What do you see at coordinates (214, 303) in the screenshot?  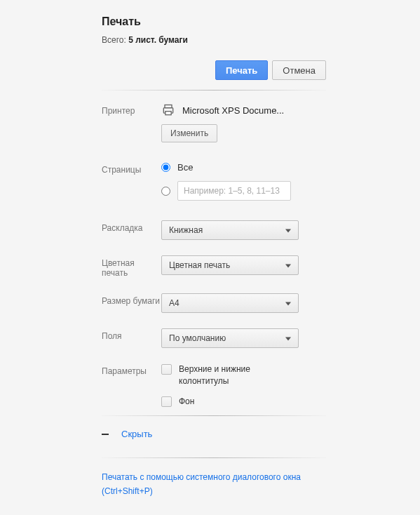 I see `section-paper: Размер бумаги A4` at bounding box center [214, 303].